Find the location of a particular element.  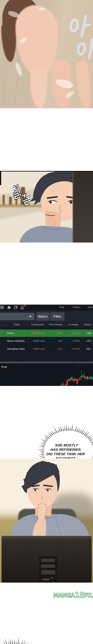

stock-app-screenshot: Total Orders Chart Watch Filter Ticker C… is located at coordinates (47, 345).